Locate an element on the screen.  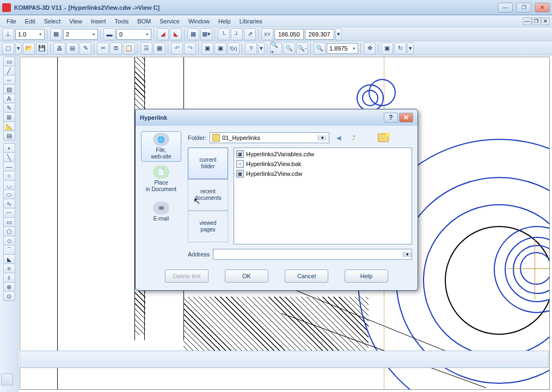
aux-line-icon: ╲ is located at coordinates (9, 157).